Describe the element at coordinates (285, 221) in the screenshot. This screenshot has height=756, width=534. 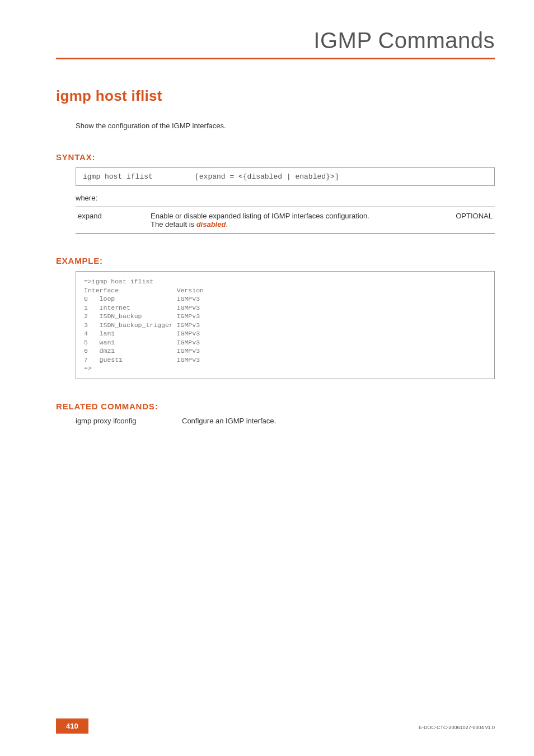
I see `table-row: expand Enable or disable expanded listin…` at that location.